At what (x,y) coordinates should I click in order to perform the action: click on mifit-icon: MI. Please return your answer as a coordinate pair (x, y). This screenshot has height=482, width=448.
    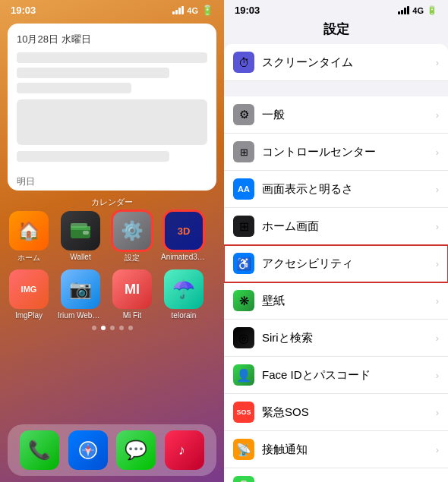
    Looking at the image, I should click on (132, 289).